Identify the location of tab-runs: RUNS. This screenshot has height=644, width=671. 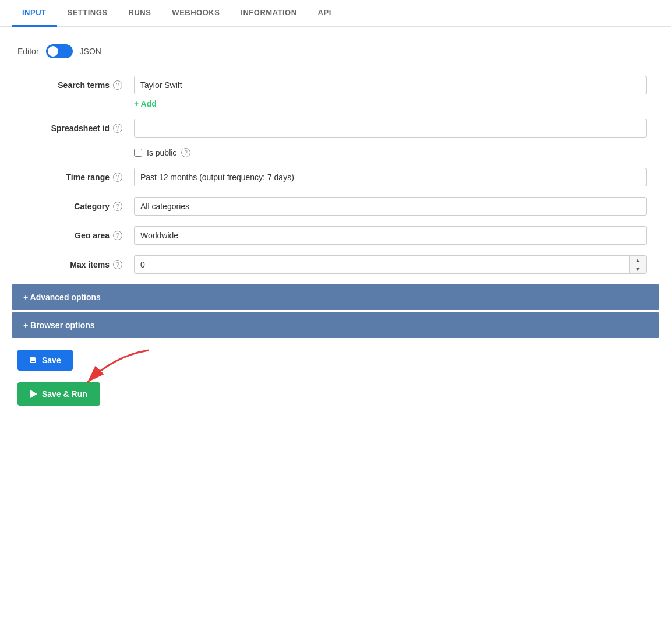
(140, 13).